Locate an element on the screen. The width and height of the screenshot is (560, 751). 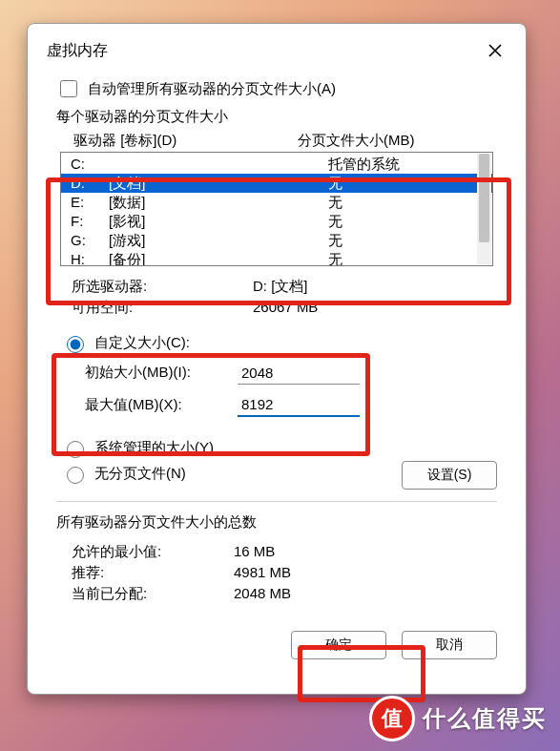
scrollbar-thumb is located at coordinates (485, 198).